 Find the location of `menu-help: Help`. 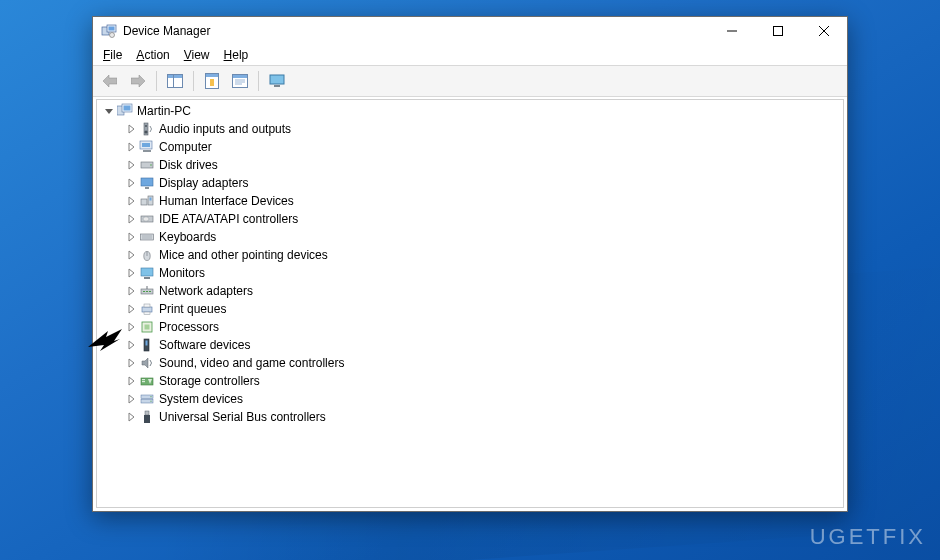

menu-help: Help is located at coordinates (236, 55).